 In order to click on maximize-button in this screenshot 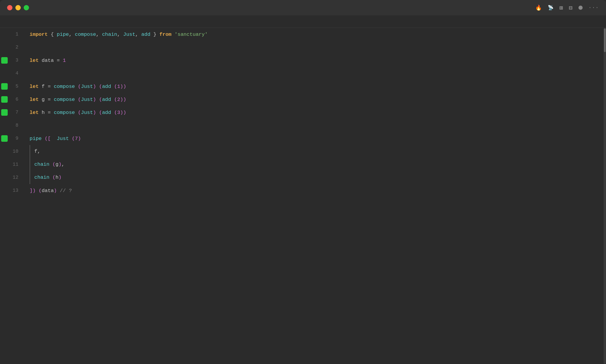, I will do `click(26, 8)`.